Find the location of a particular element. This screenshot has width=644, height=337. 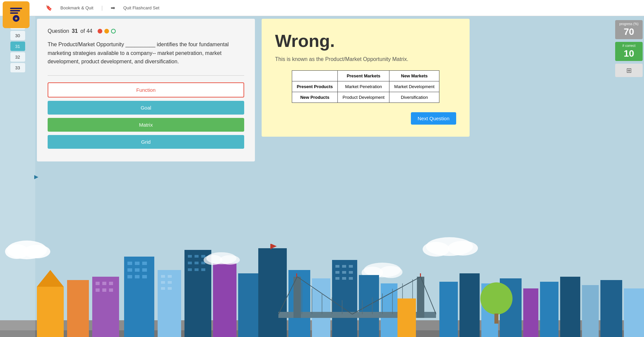

answer-goal-button: Goal is located at coordinates (146, 108).